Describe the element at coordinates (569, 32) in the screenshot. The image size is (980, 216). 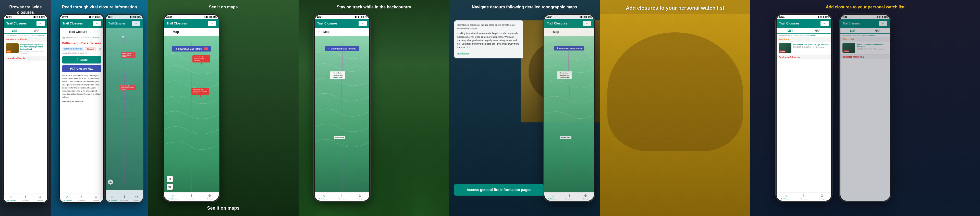
I see `map-back-5: ← Map` at that location.